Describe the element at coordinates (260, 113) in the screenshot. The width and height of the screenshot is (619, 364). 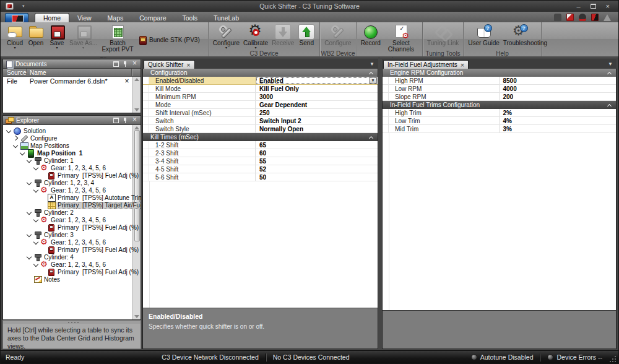
I see `setting-row: Shift Interval (mSec) 250` at that location.